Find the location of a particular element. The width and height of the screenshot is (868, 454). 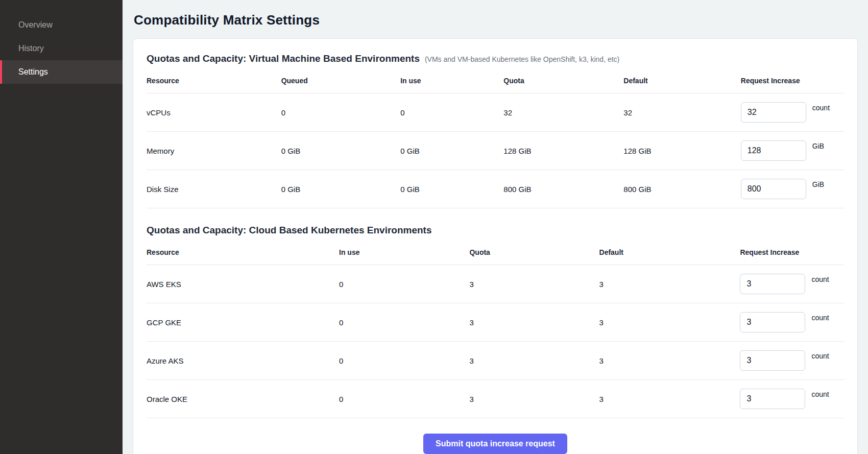

aws-eks-default-value: 3 is located at coordinates (670, 284).